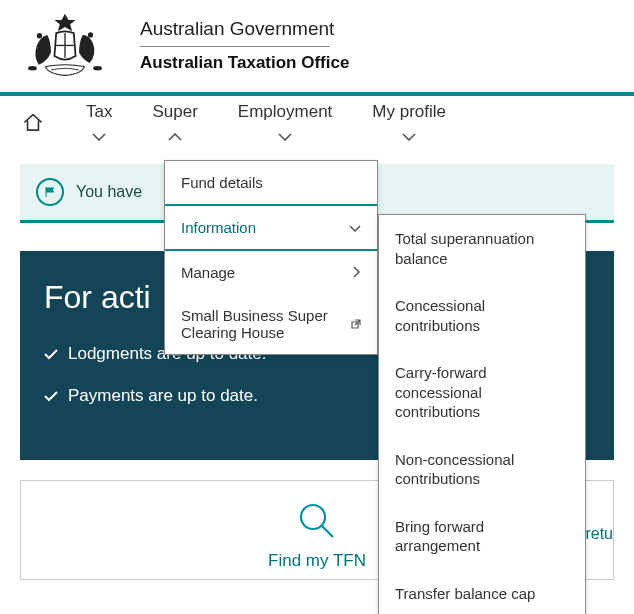 Image resolution: width=634 pixels, height=614 pixels. I want to click on dd-fund-details: Fund details, so click(271, 182).